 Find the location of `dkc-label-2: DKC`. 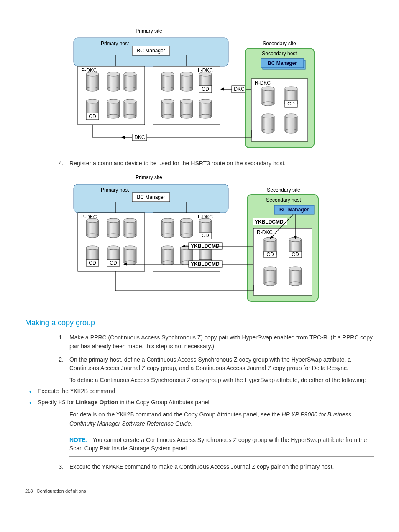

dkc-label-2: DKC is located at coordinates (140, 137).